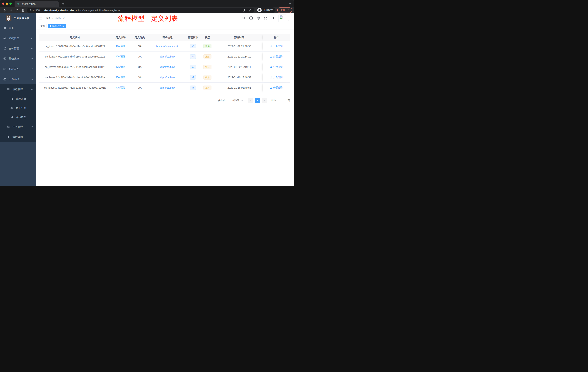 Image resolution: width=588 pixels, height=372 pixels. I want to click on reload-icon, so click(17, 10).